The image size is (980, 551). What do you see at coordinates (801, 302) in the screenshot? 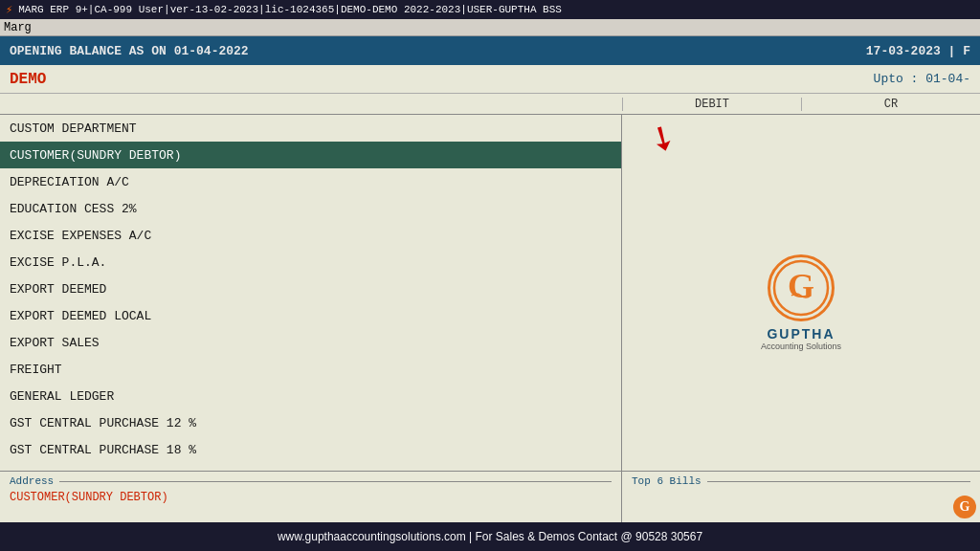
I see `guptha-logo: G GUPTHA Accounting Solutions` at bounding box center [801, 302].